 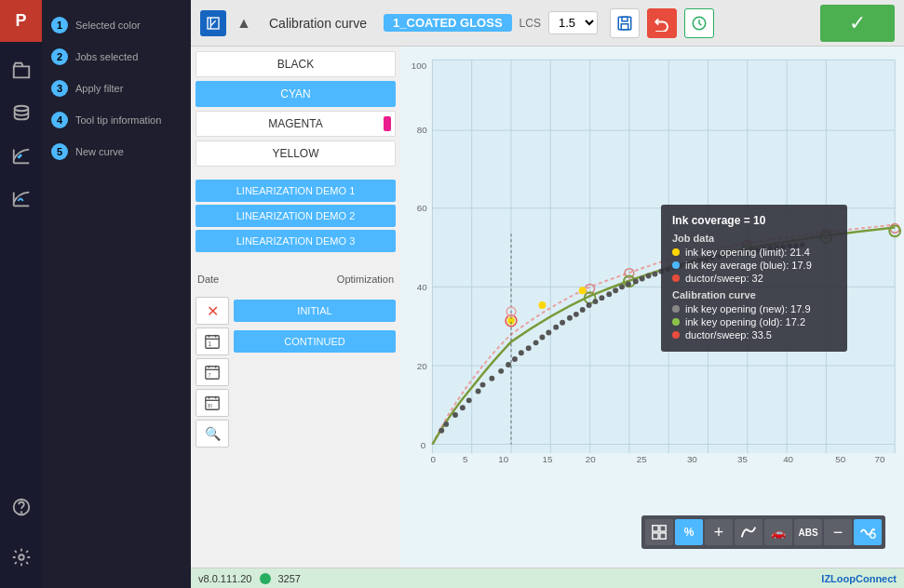 What do you see at coordinates (225, 579) in the screenshot?
I see `version-label: v8.0.111.20` at bounding box center [225, 579].